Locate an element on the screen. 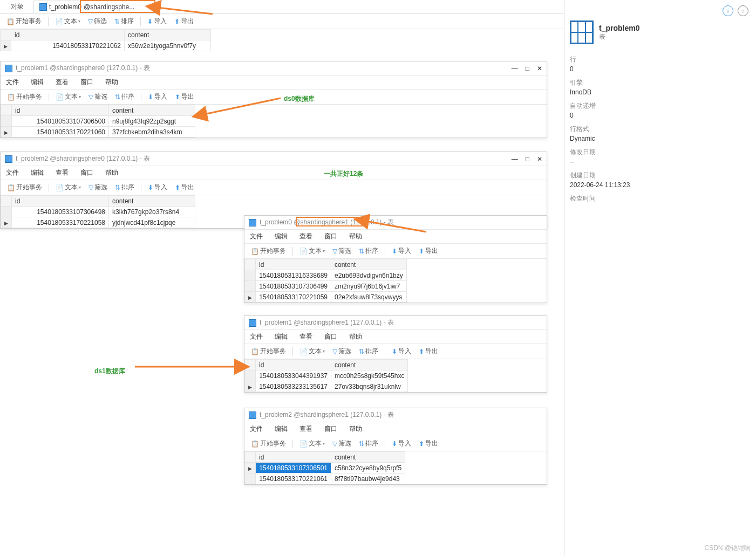 This screenshot has height=556, width=756. table-row: 15401805331702210618f78ti97baubw4je9d43 is located at coordinates (325, 479).